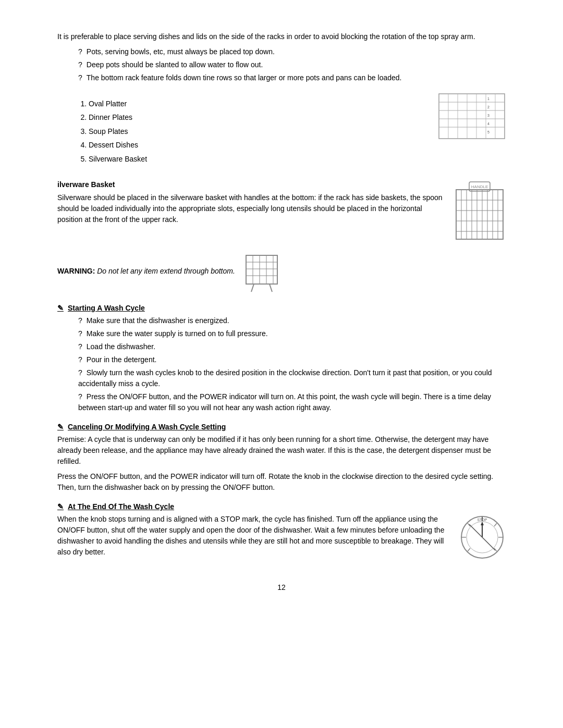  I want to click on numbered-list-col: Oval Platter Dinner Plates Soup Plates D…, so click(242, 131).